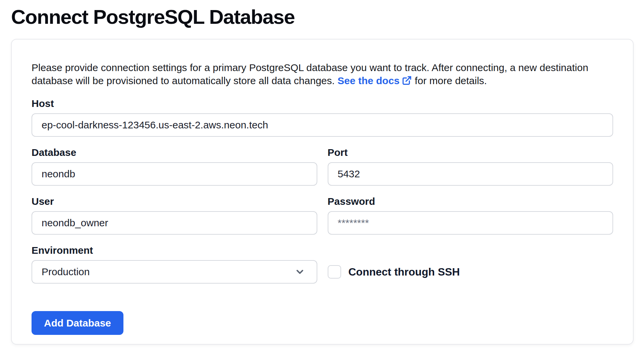 The image size is (644, 357). Describe the element at coordinates (471, 215) in the screenshot. I see `password-field-group: Password` at that location.